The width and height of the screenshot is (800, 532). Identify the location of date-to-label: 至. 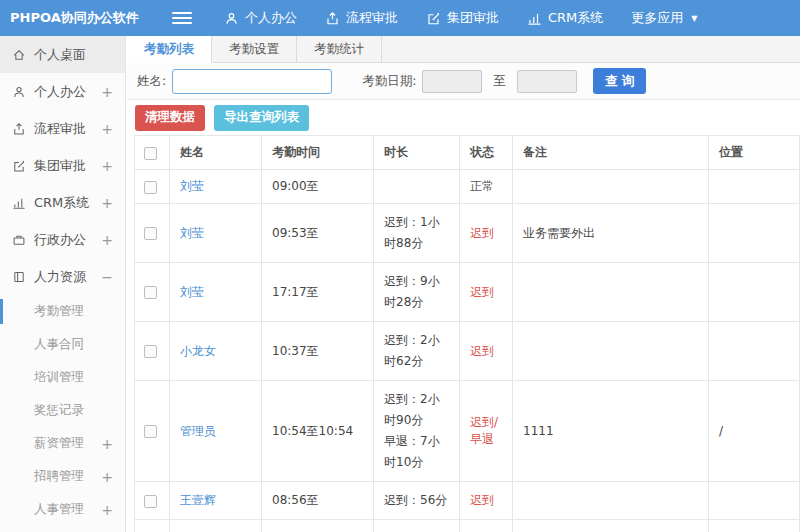
(500, 82).